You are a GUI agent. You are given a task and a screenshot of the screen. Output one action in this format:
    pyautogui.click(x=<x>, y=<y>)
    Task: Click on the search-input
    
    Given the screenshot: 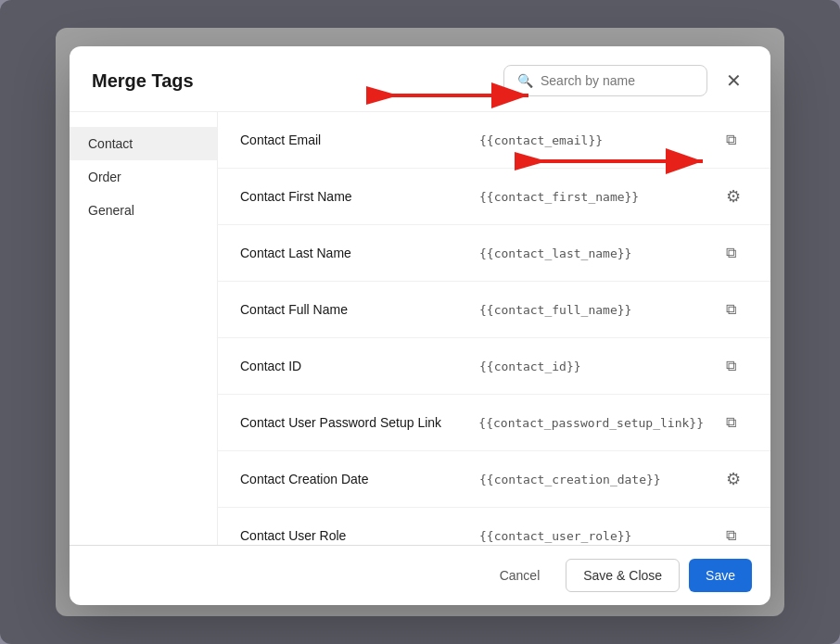 What is the action you would take?
    pyautogui.click(x=617, y=81)
    